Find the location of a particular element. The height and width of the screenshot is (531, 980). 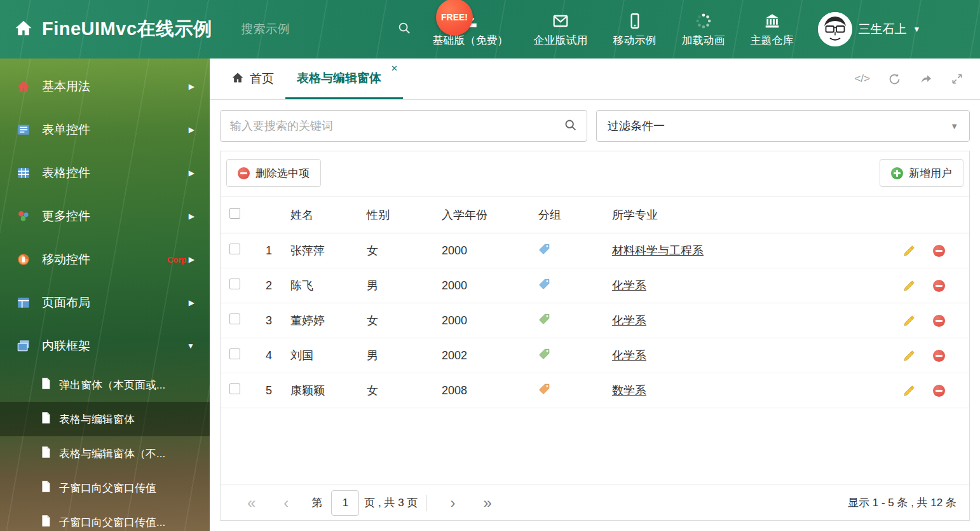

top-search-input is located at coordinates (319, 29).